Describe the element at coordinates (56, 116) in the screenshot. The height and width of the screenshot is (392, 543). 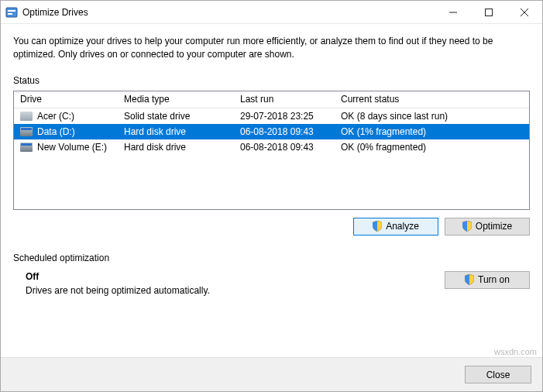
I see `drive-name: Acer (C:)` at that location.